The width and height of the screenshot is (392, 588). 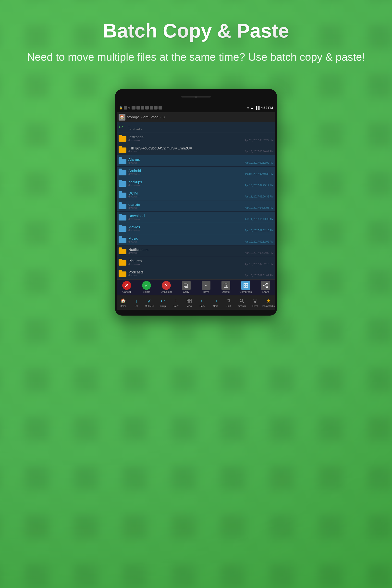 What do you see at coordinates (189, 306) in the screenshot?
I see `nav-view-label: View` at bounding box center [189, 306].